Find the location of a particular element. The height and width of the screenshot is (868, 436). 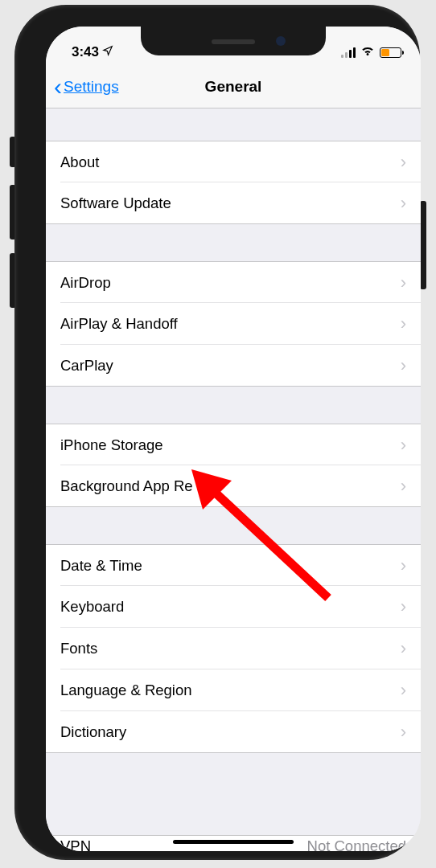

carplay-row: CarPlay › is located at coordinates (233, 366).